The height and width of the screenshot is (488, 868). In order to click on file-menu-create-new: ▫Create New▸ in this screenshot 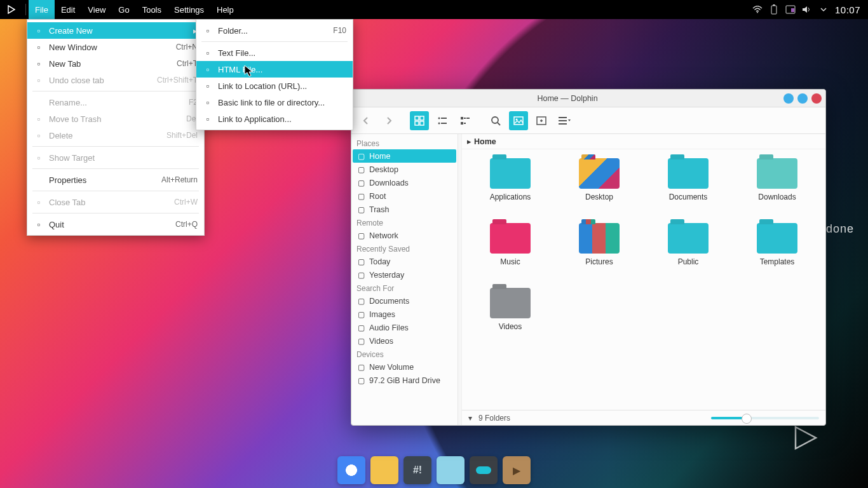, I will do `click(116, 30)`.